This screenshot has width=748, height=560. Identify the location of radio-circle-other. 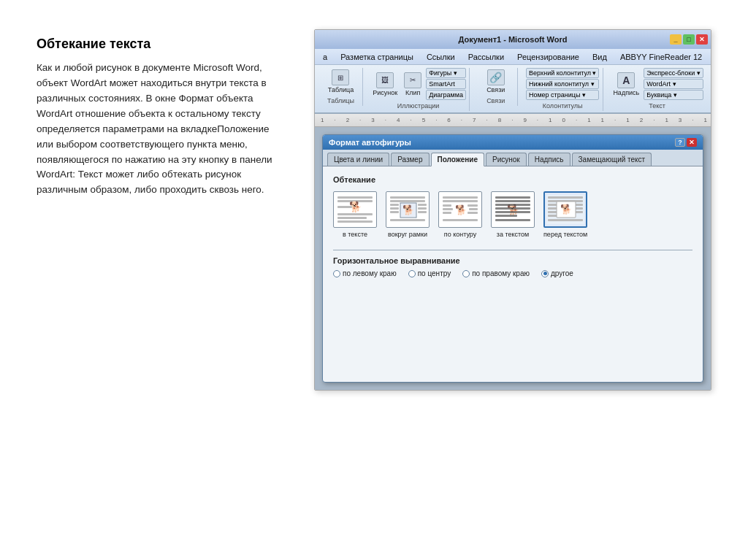
(545, 274).